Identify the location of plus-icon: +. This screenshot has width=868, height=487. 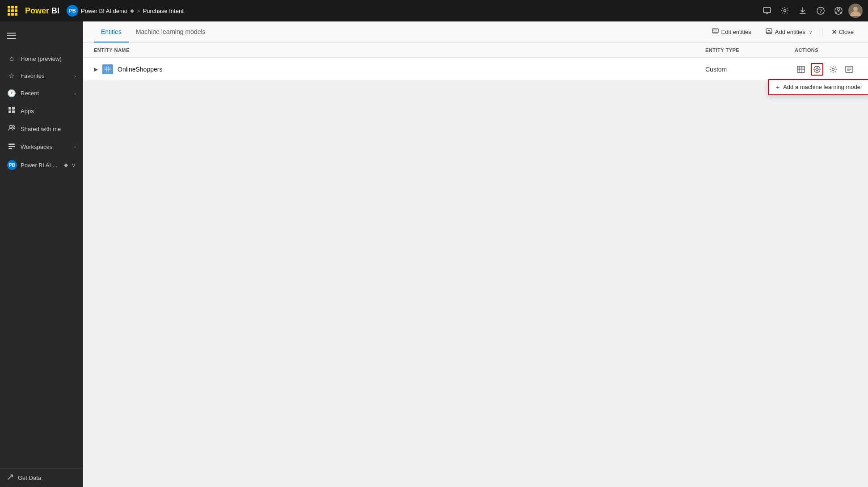
(778, 87).